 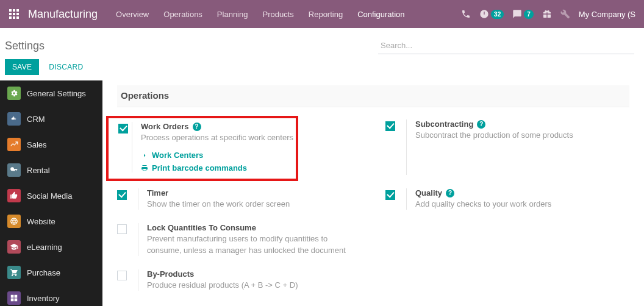 What do you see at coordinates (202, 149) in the screenshot?
I see `highlight-box: Work Orders ? Process operations at spec…` at bounding box center [202, 149].